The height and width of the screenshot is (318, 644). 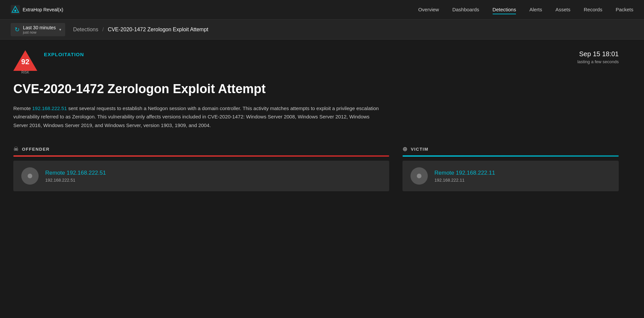 I want to click on offender-device-dot, so click(x=30, y=176).